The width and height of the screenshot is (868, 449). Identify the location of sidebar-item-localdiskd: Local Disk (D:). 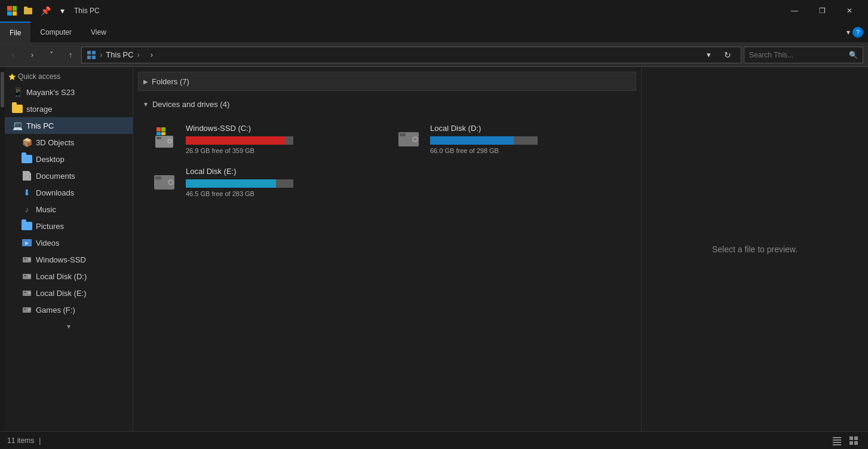
(69, 276).